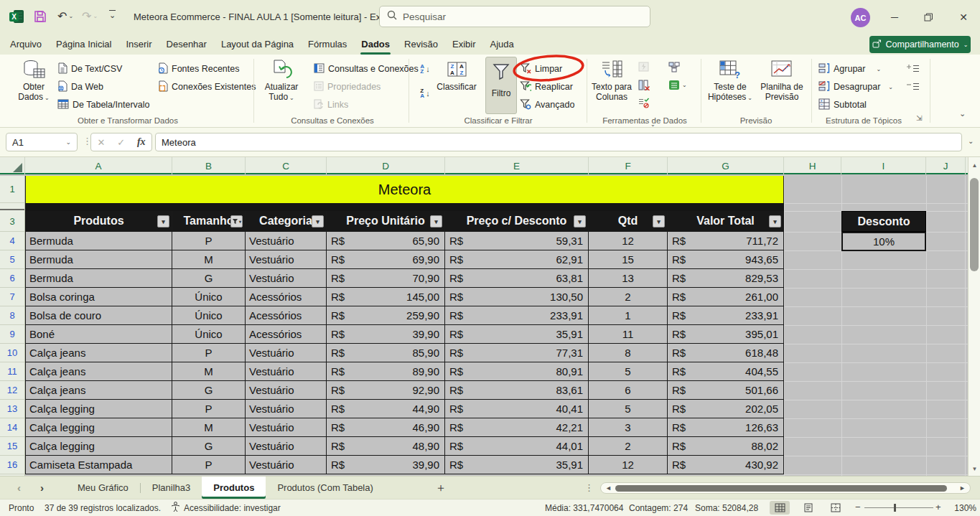  What do you see at coordinates (209, 409) in the screenshot?
I see `cell-tamanho-row13: P` at bounding box center [209, 409].